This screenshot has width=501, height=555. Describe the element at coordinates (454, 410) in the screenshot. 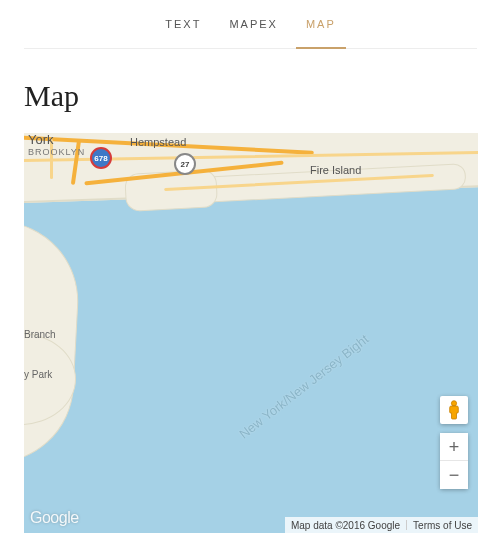

I see `pegman-icon` at that location.